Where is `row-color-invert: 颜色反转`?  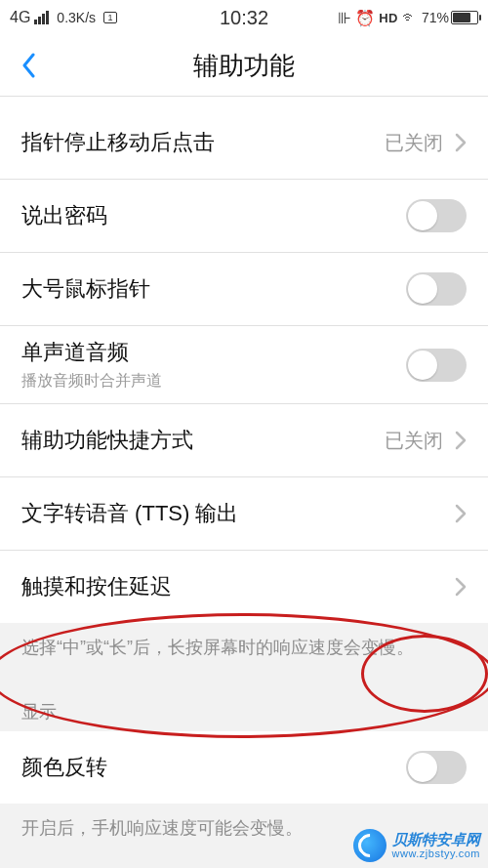
row-color-invert: 颜色反转 is located at coordinates (244, 767).